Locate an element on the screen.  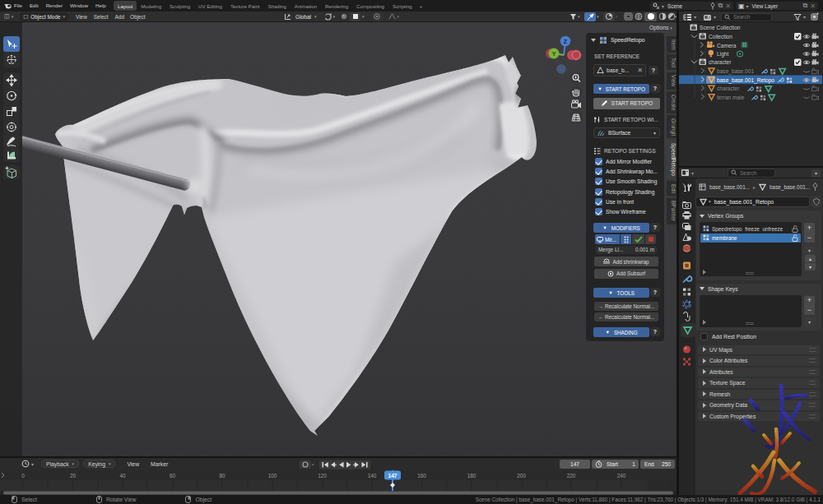
svg-text: Light is located at coordinates (723, 54).